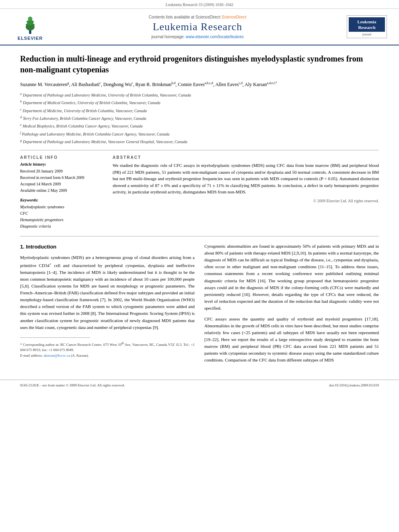 The width and height of the screenshot is (399, 532). What do you see at coordinates (200, 192) in the screenshot?
I see `info-abstract-row: ARTICLE INFO Article history: Received 2…` at bounding box center [200, 192].